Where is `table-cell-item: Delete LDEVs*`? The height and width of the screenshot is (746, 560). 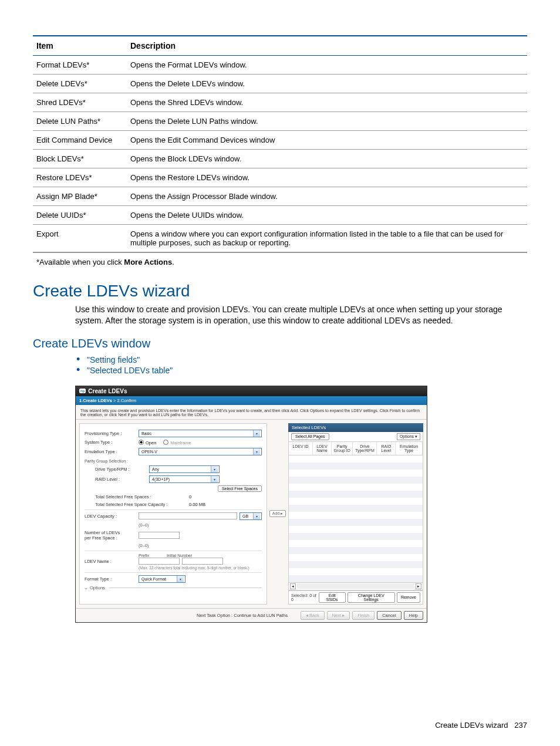
table-cell-item: Delete LDEVs* is located at coordinates (80, 84).